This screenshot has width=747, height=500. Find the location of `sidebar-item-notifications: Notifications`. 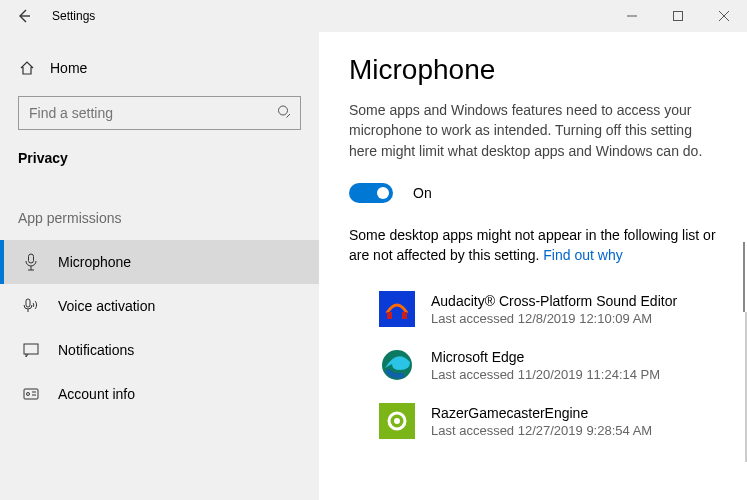

sidebar-item-notifications: Notifications is located at coordinates (160, 350).